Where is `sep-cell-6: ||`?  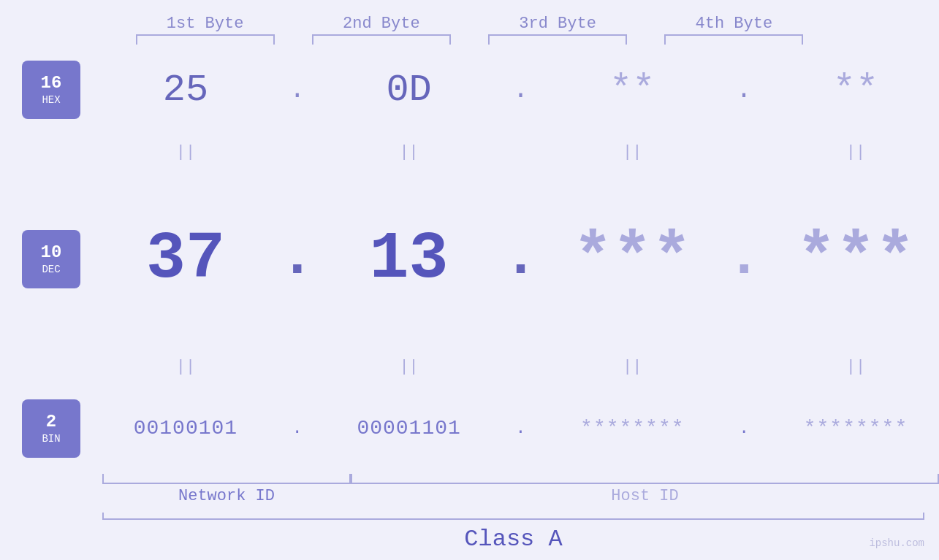 sep-cell-6: || is located at coordinates (409, 367).